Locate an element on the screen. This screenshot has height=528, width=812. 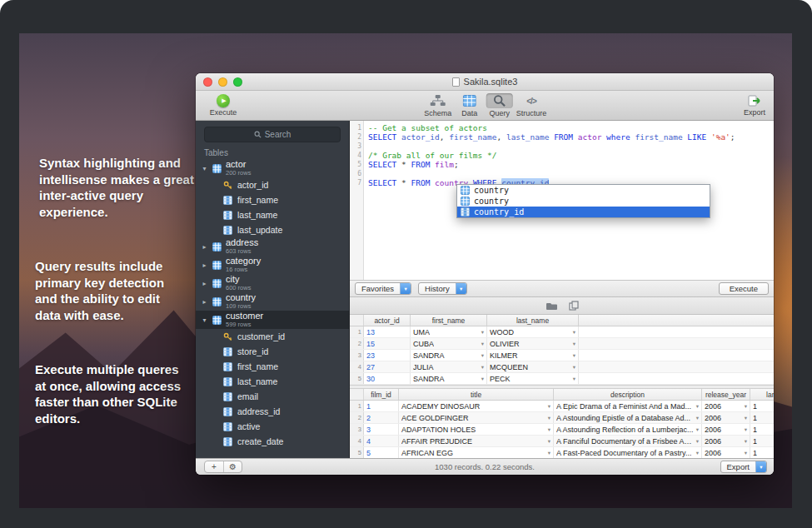
minimize-button is located at coordinates (223, 82).